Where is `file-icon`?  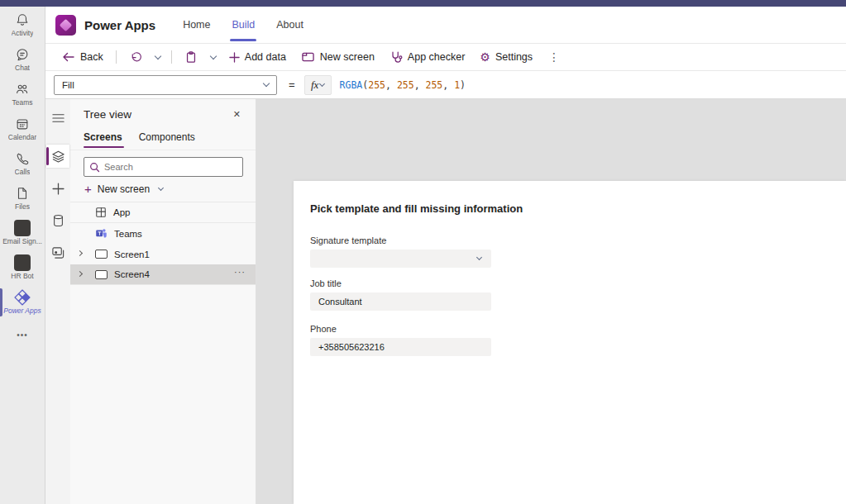 file-icon is located at coordinates (22, 193).